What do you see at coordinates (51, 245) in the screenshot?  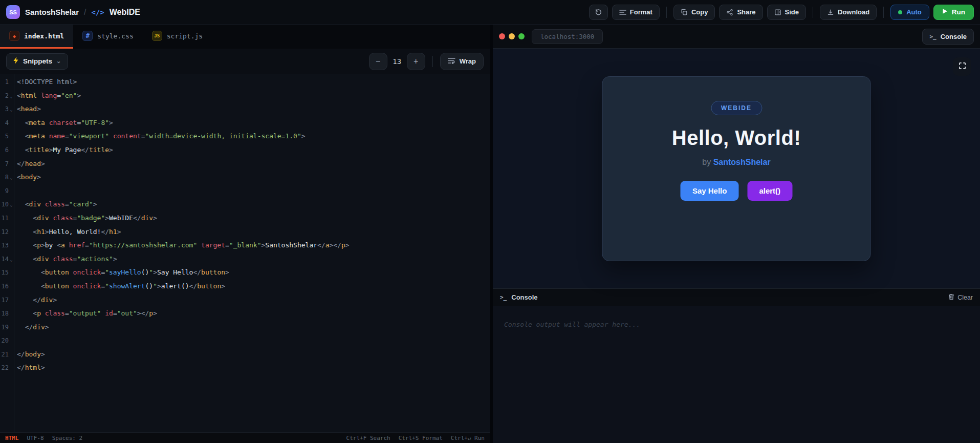 I see `code-token: by` at bounding box center [51, 245].